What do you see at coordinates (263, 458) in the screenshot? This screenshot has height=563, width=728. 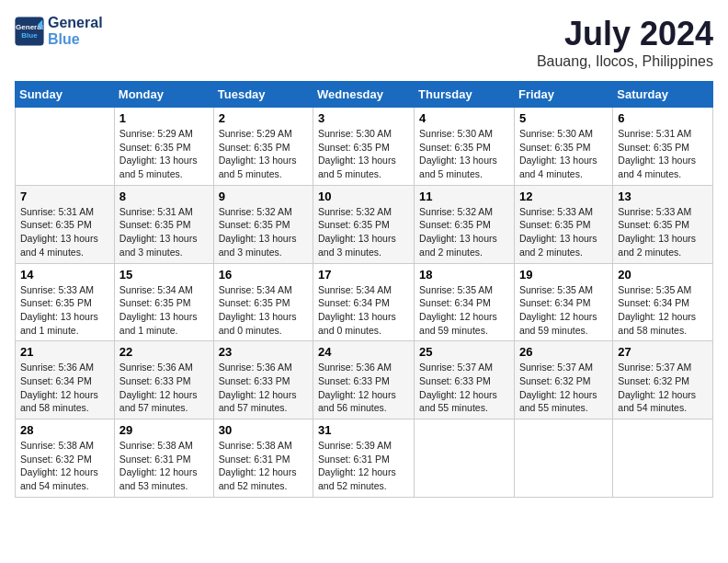 I see `calendar-cell: 30Sunrise: 5:38 AM Sunset: 6:31 PM Dayli…` at bounding box center [263, 458].